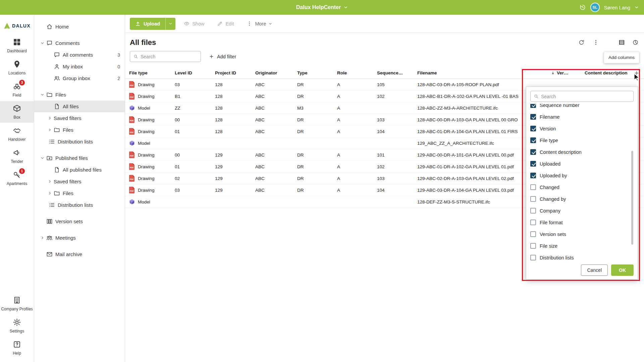  What do you see at coordinates (317, 73) in the screenshot?
I see `column-header-type: Type` at bounding box center [317, 73].